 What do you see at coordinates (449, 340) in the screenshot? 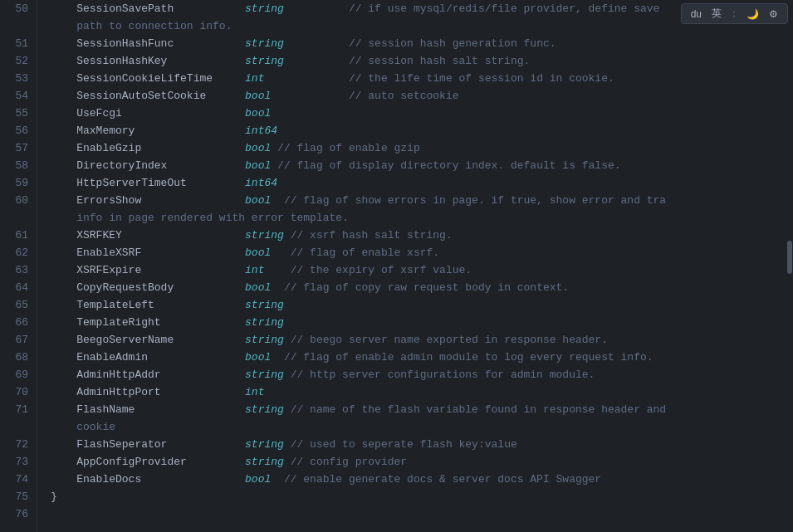
I see `comment-text: // beego server name exported in respons…` at bounding box center [449, 340].